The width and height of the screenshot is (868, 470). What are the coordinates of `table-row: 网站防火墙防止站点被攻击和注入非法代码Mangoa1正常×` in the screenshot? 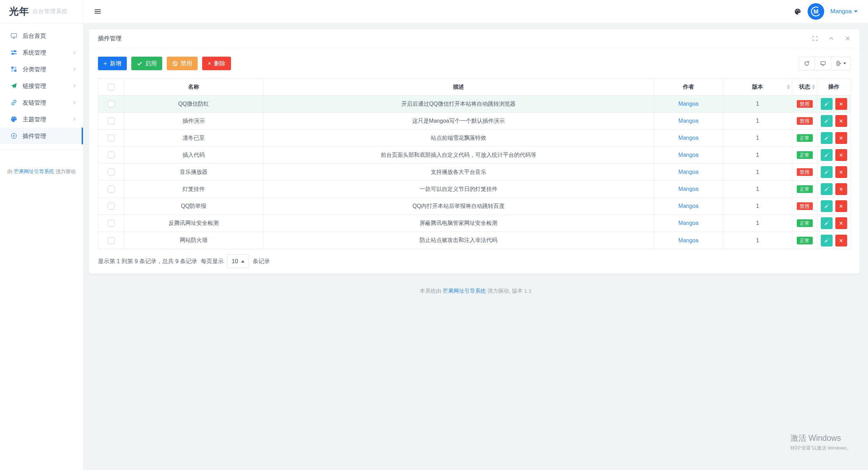 It's located at (474, 241).